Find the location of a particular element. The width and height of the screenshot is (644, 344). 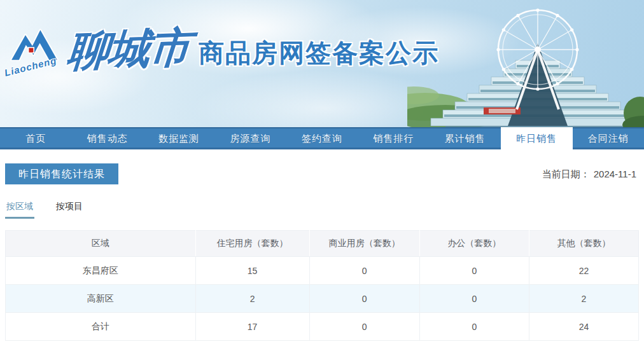

current-date-label: 当前日期： is located at coordinates (566, 174).